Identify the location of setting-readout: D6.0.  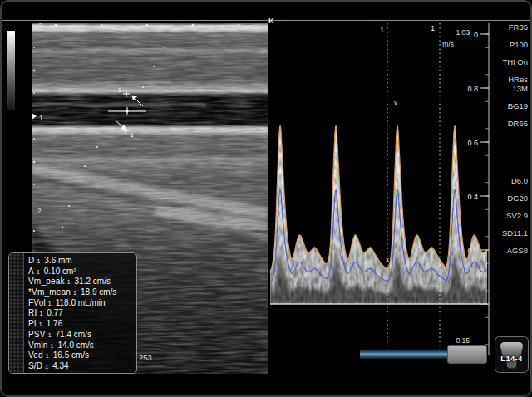
(498, 181).